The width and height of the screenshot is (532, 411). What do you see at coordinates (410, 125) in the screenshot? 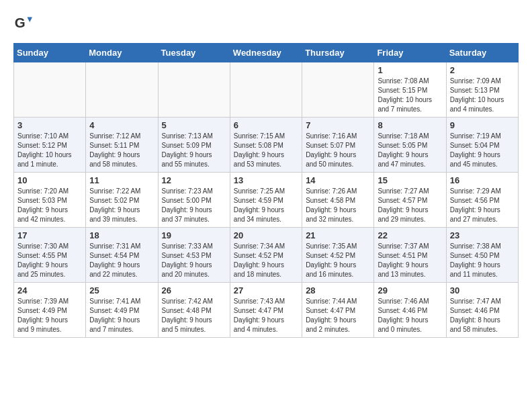
I see `day-number: 8` at bounding box center [410, 125].